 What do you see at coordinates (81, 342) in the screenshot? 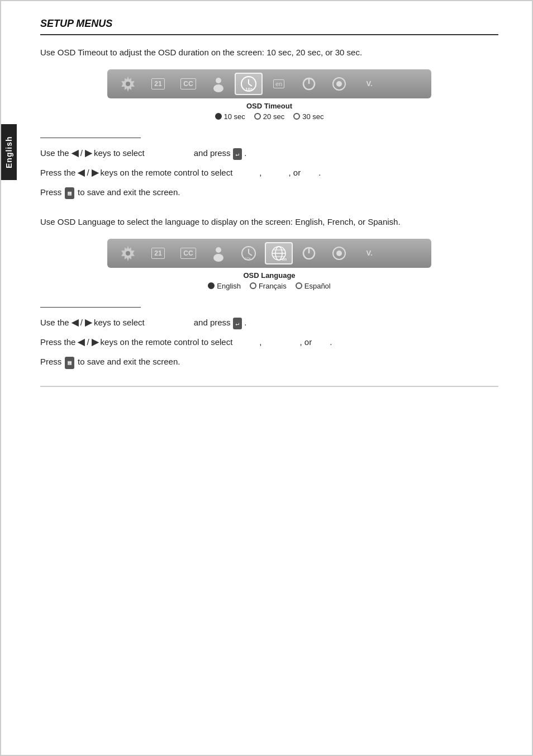
I see `left-arrow-4: ◀` at bounding box center [81, 342].